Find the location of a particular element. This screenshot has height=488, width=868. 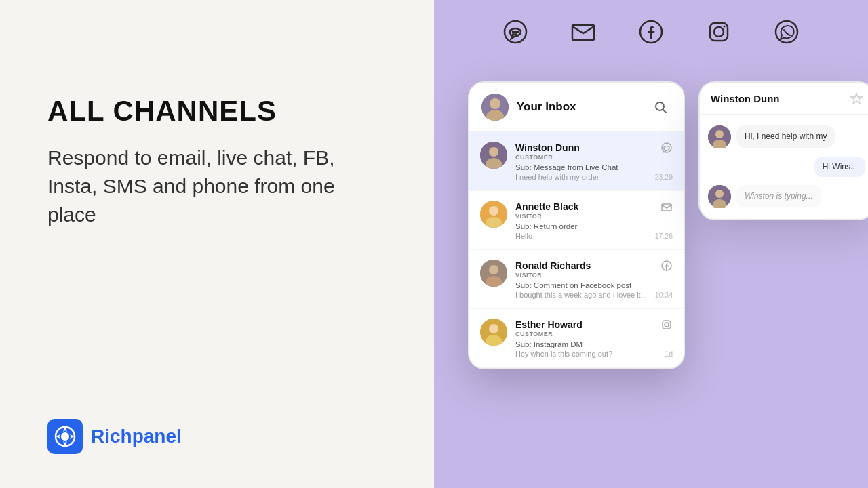

inbox-avatar is located at coordinates (495, 107).